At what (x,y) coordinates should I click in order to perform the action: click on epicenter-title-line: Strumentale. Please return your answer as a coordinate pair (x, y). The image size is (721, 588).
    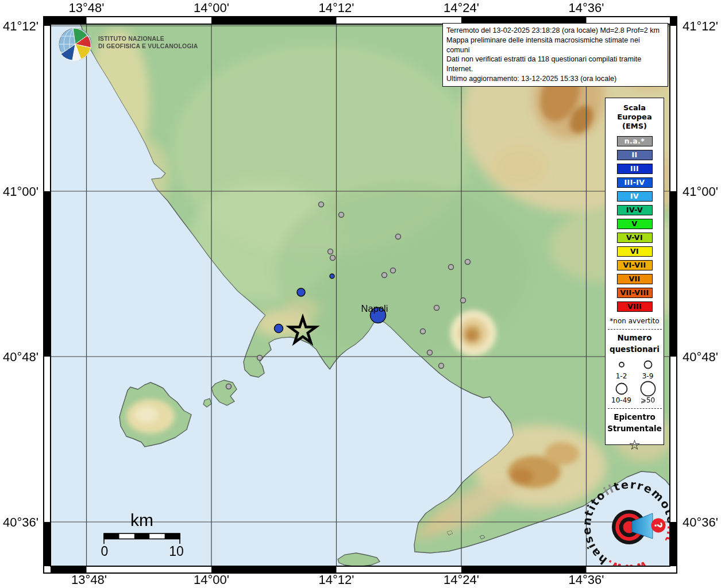
    Looking at the image, I should click on (634, 428).